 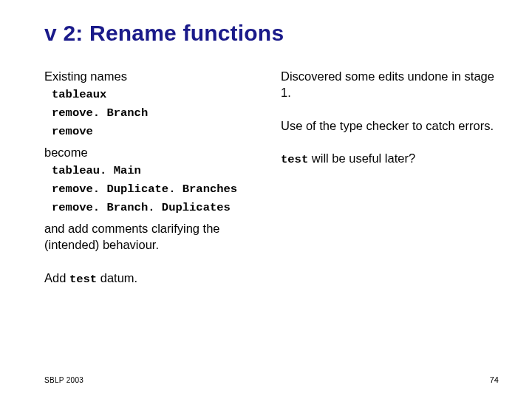 What do you see at coordinates (362, 158) in the screenshot?
I see `right-p3-rest: will be useful later?` at bounding box center [362, 158].